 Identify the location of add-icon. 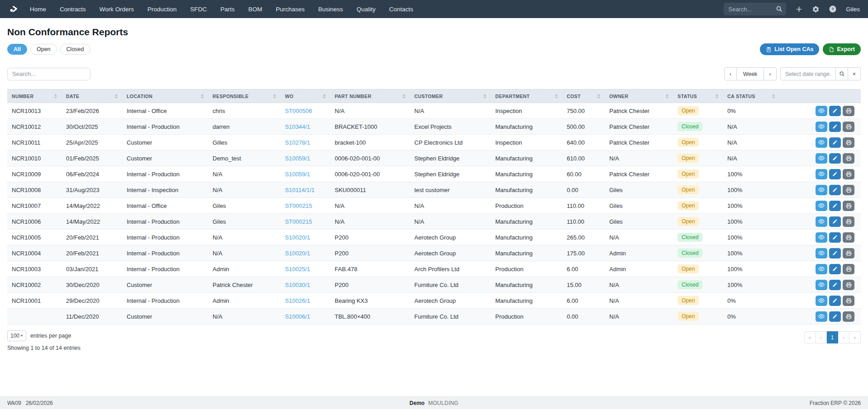
(799, 9).